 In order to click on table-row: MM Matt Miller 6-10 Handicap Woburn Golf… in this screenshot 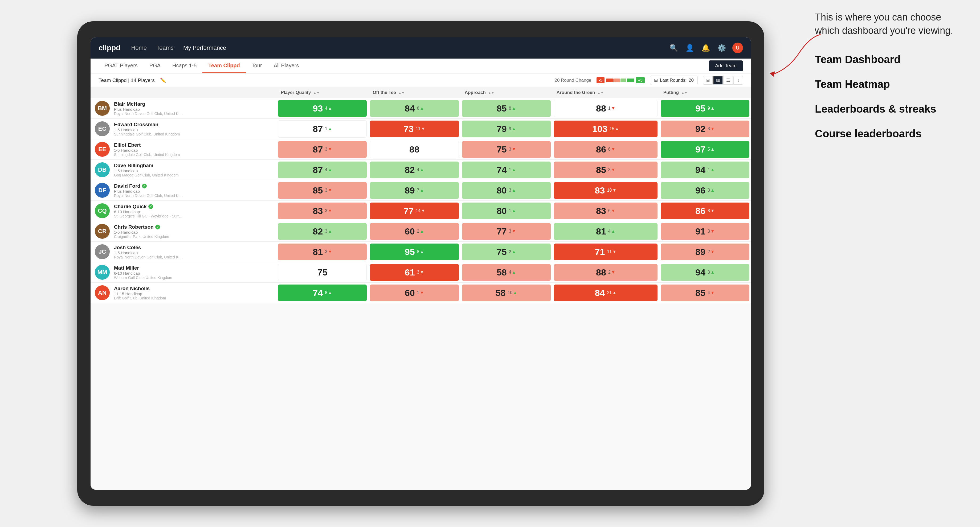, I will do `click(421, 272)`.